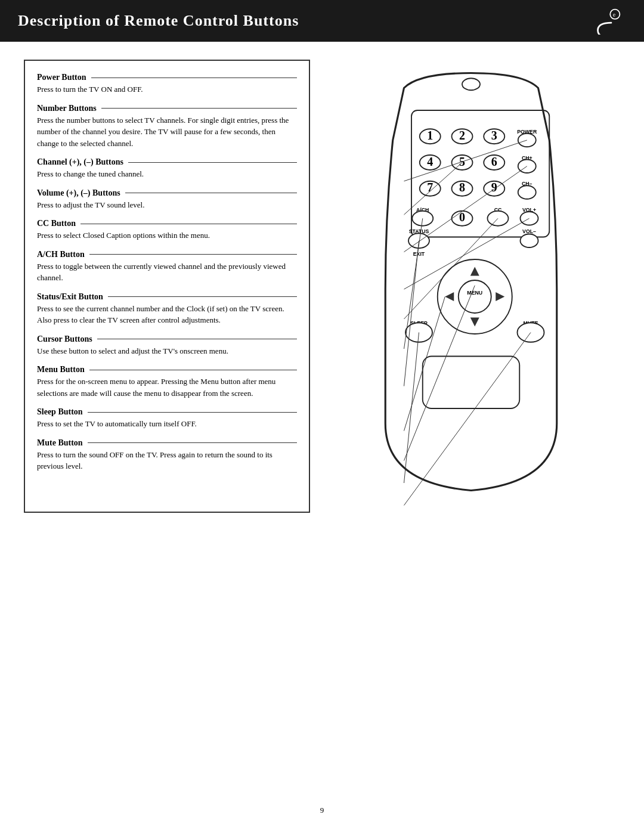 The image size is (644, 833). What do you see at coordinates (167, 419) in the screenshot?
I see `desc-sleep-button: Sleep Button Press to set the TV to auto…` at bounding box center [167, 419].